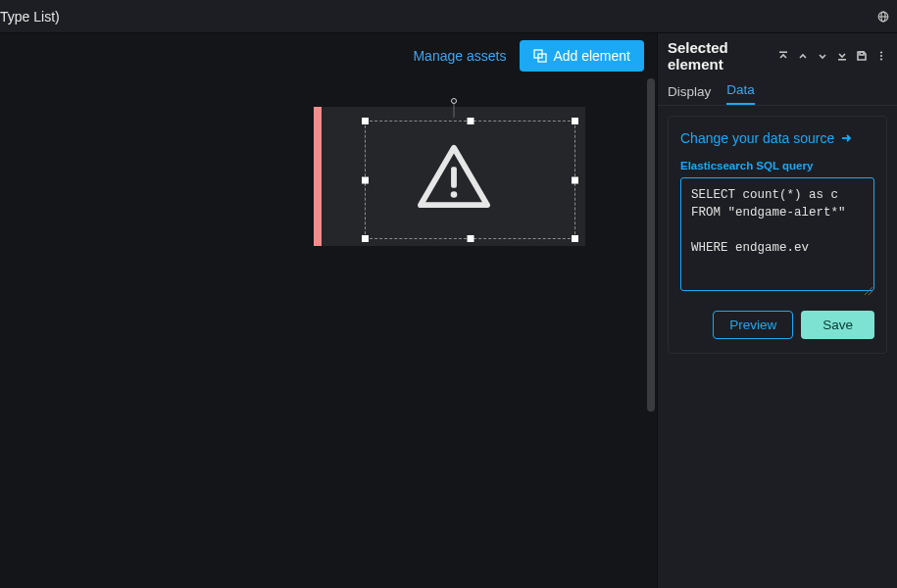 The width and height of the screenshot is (897, 588). What do you see at coordinates (783, 56) in the screenshot?
I see `move-top-icon` at bounding box center [783, 56].